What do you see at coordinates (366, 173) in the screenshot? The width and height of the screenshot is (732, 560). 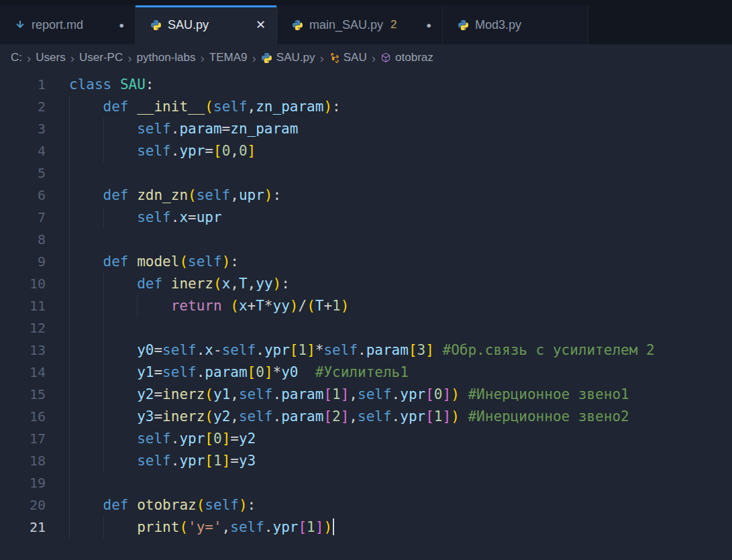 I see `code-line: 5` at bounding box center [366, 173].